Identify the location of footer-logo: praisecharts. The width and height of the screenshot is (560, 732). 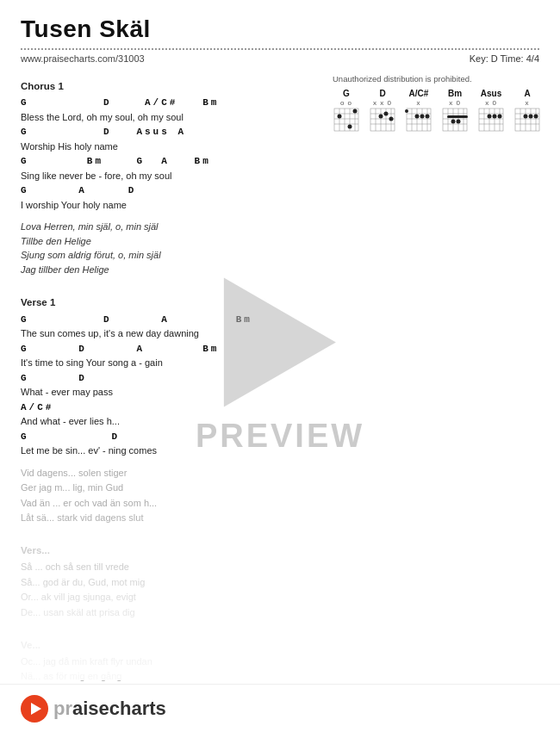
(93, 709).